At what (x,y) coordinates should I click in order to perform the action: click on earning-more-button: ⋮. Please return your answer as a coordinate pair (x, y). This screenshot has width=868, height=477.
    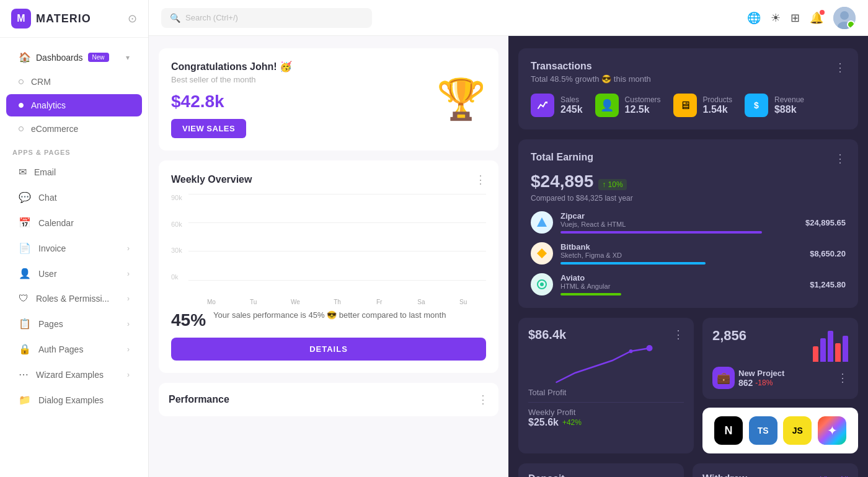
    Looking at the image, I should click on (840, 159).